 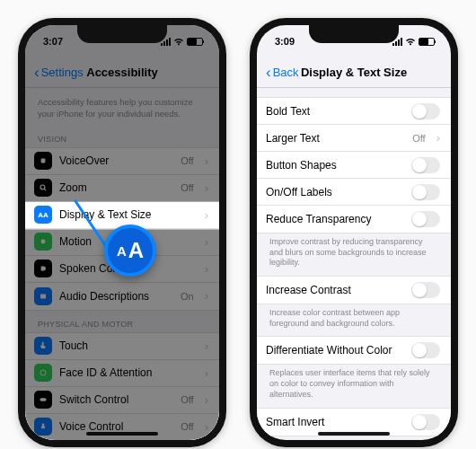 What do you see at coordinates (354, 350) in the screenshot?
I see `row-differentiate-without-color: Differentiate Without Color` at bounding box center [354, 350].